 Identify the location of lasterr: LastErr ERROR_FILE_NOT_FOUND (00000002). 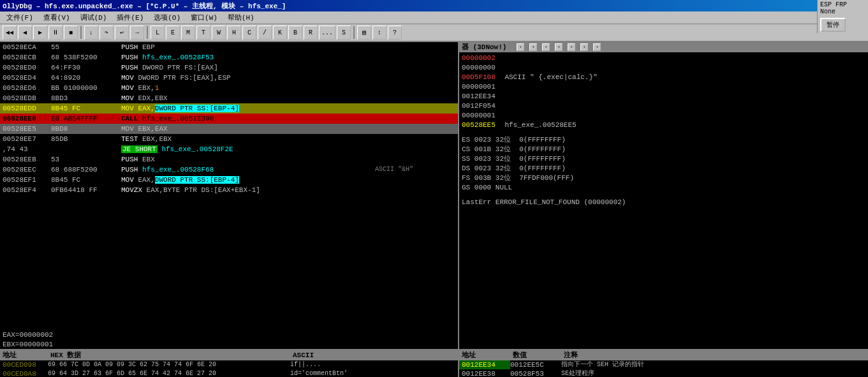
(663, 203).